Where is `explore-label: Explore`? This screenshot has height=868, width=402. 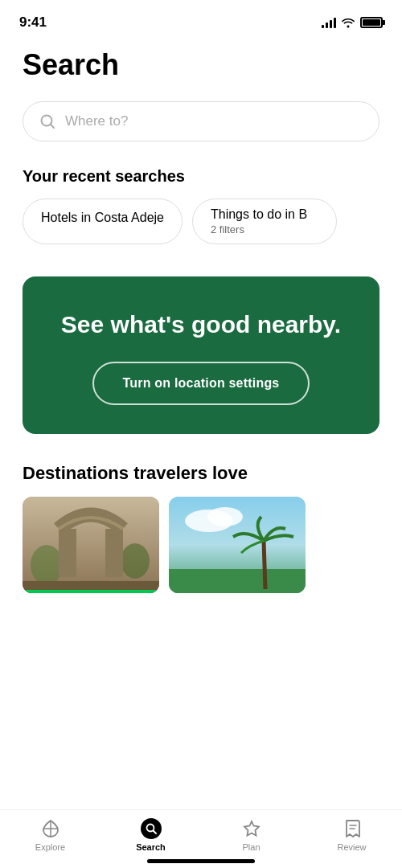 explore-label: Explore is located at coordinates (50, 847).